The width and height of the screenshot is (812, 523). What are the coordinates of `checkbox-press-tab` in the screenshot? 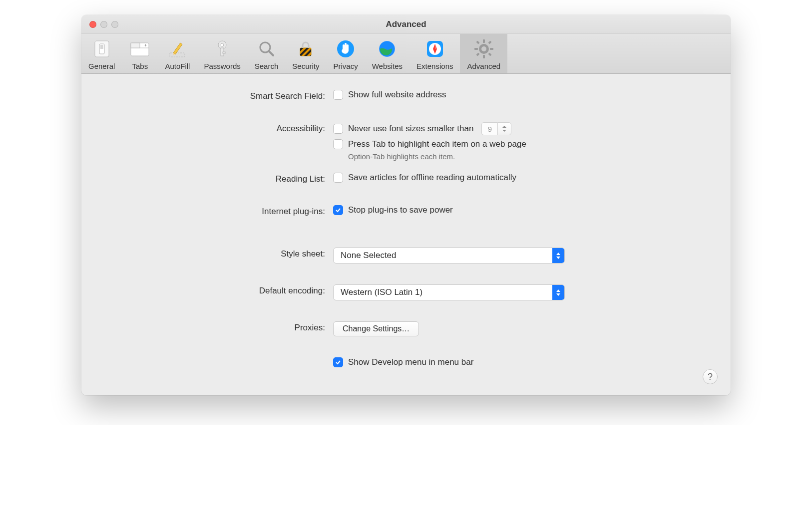 It's located at (338, 144).